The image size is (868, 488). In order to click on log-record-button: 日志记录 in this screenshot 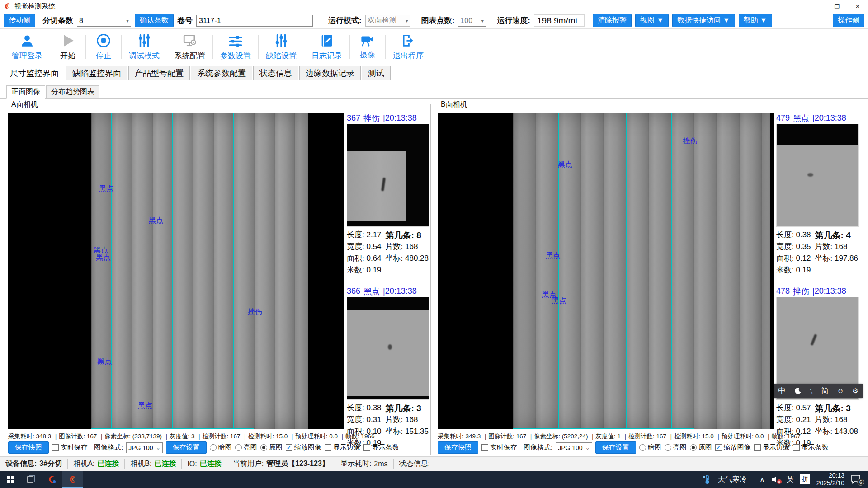, I will do `click(327, 47)`.